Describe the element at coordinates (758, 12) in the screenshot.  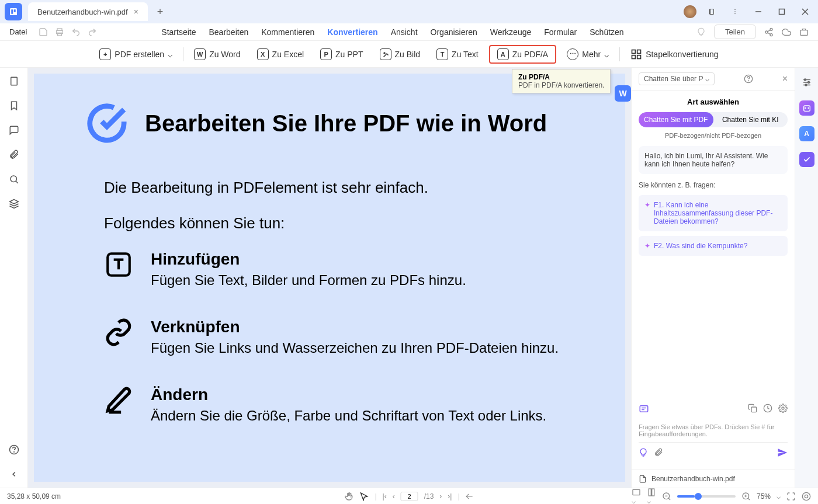
I see `minimize-button` at that location.